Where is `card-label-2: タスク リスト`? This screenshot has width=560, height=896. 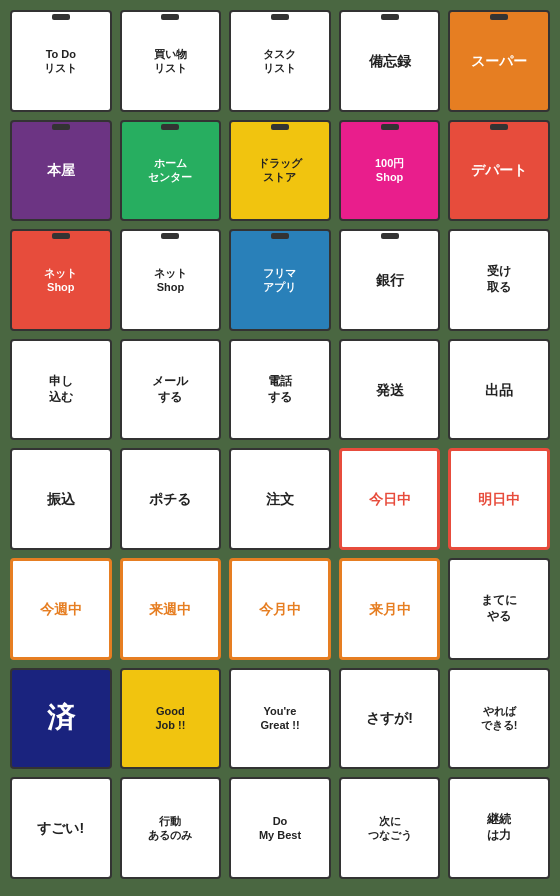
card-label-2: タスク リスト is located at coordinates (280, 62).